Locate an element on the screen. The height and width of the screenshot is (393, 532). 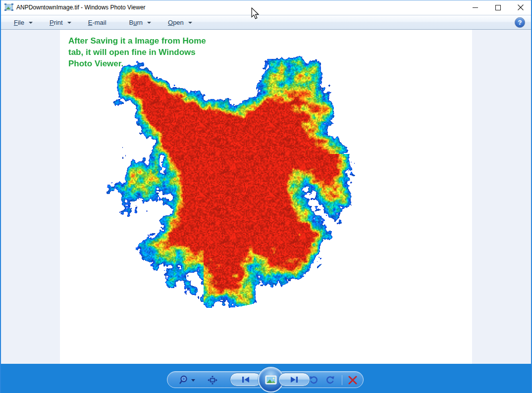
maximize-button is located at coordinates (498, 7).